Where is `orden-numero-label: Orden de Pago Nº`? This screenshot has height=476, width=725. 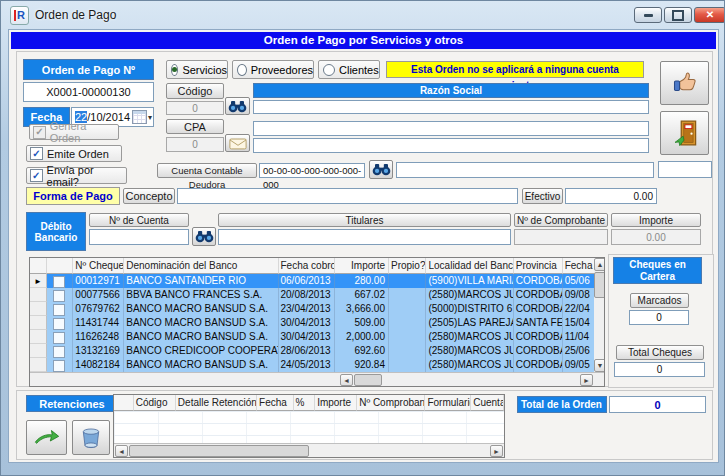 orden-numero-label: Orden de Pago Nº is located at coordinates (88, 70).